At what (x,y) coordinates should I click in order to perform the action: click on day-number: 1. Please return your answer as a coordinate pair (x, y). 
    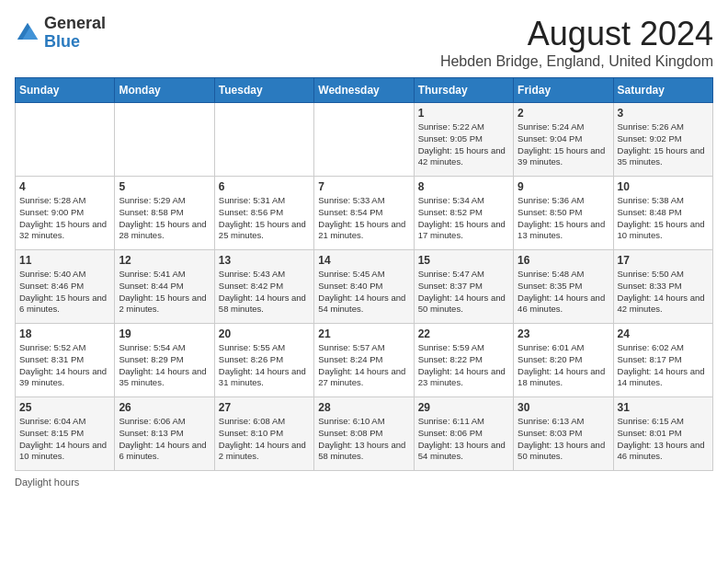
    Looking at the image, I should click on (463, 113).